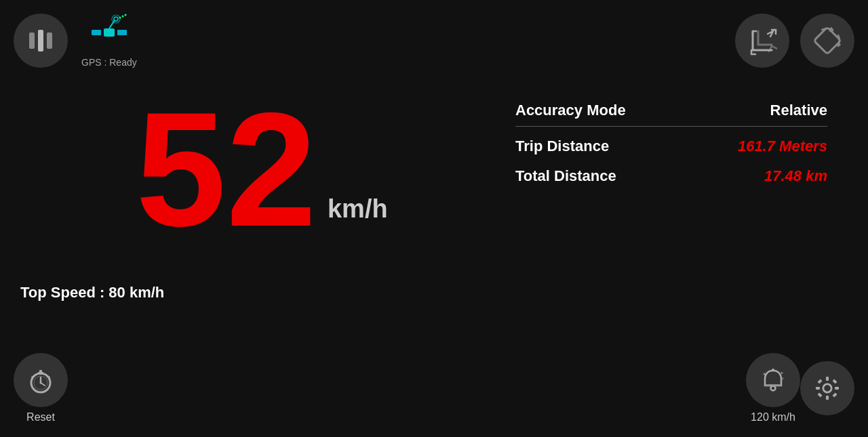  I want to click on settings-button, so click(827, 388).